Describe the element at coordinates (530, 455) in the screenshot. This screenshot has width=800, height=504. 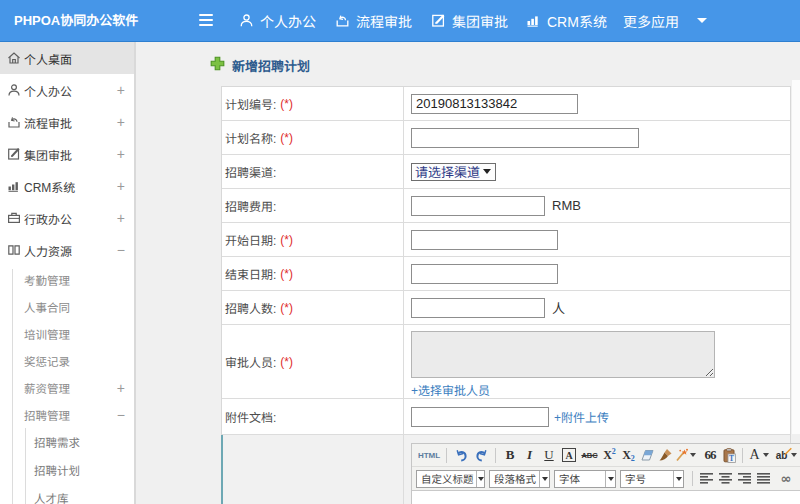
I see `italic-button: I` at that location.